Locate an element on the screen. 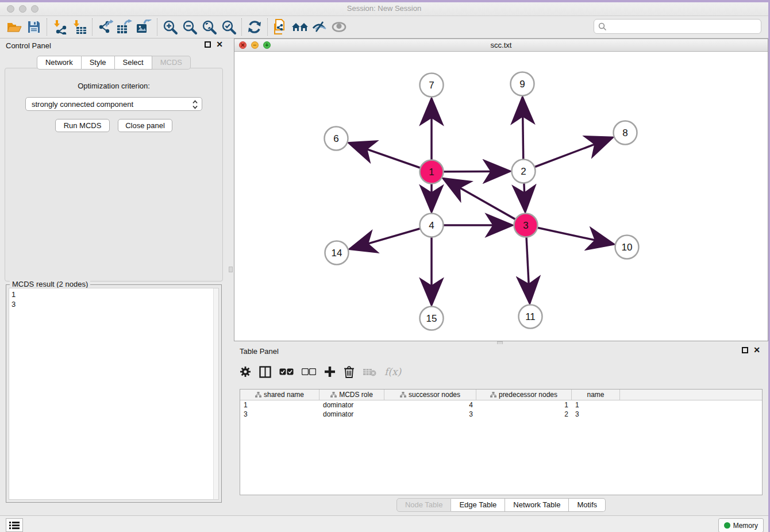 This screenshot has width=770, height=532. tab-select: Select is located at coordinates (133, 63).